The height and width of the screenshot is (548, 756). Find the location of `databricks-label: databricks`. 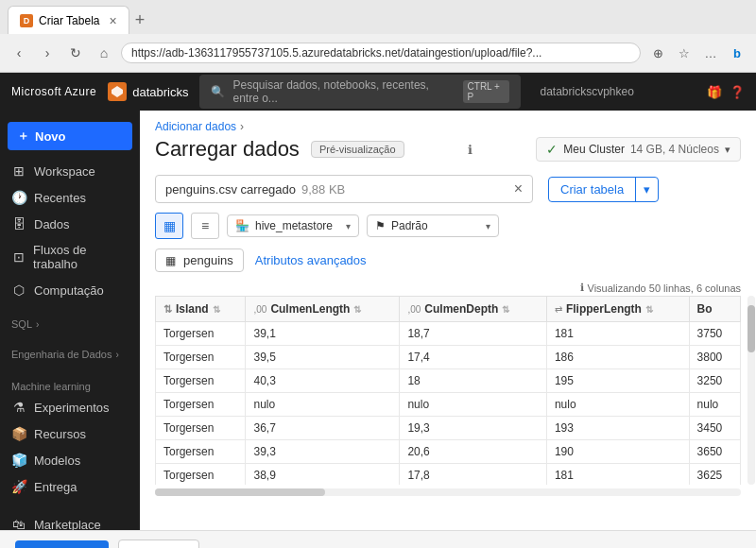

databricks-label: databricks is located at coordinates (161, 93).